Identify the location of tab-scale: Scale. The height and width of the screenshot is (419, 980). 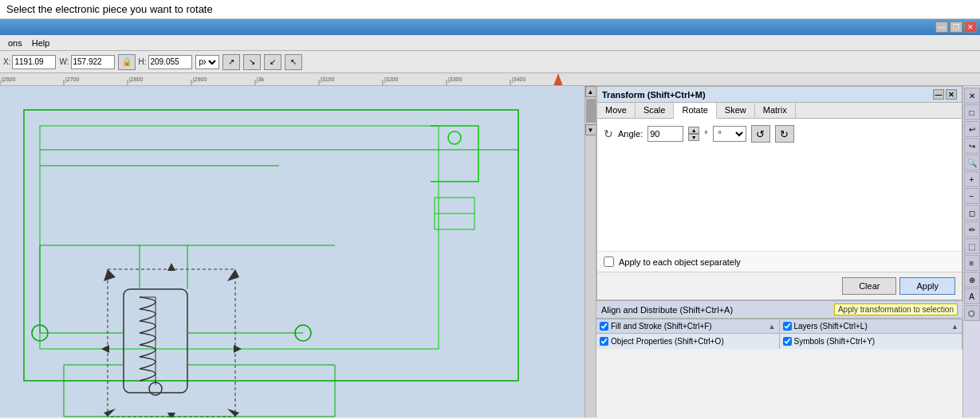
(655, 110).